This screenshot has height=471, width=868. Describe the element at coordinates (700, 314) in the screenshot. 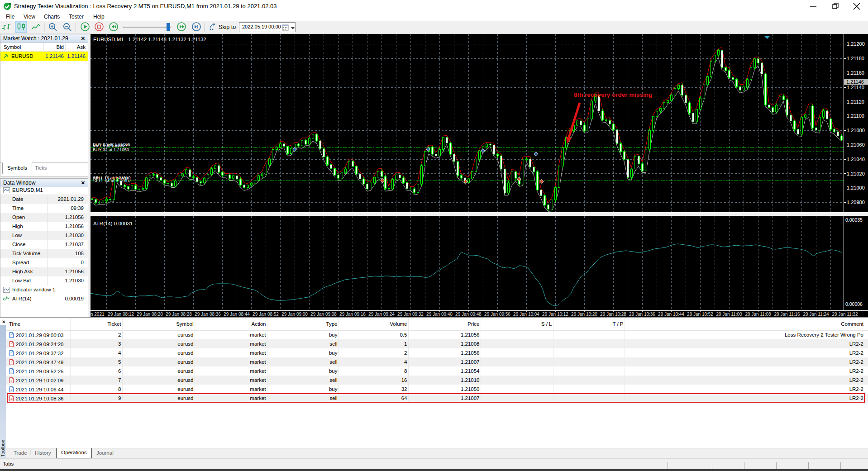

I see `svg-text: 29 Jan 10:52` at that location.